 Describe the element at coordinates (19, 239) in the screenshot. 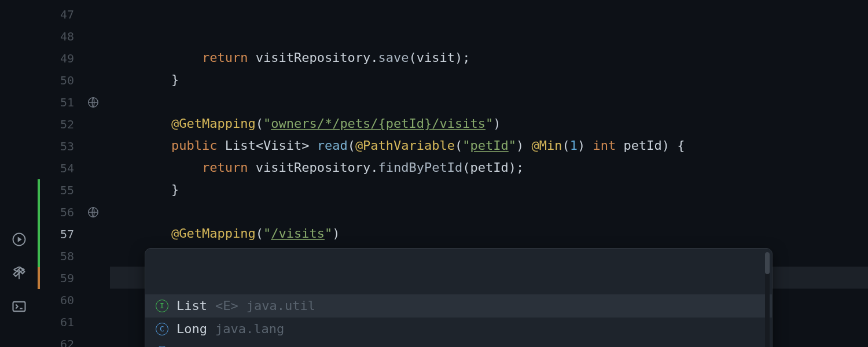

I see `run-icon` at that location.